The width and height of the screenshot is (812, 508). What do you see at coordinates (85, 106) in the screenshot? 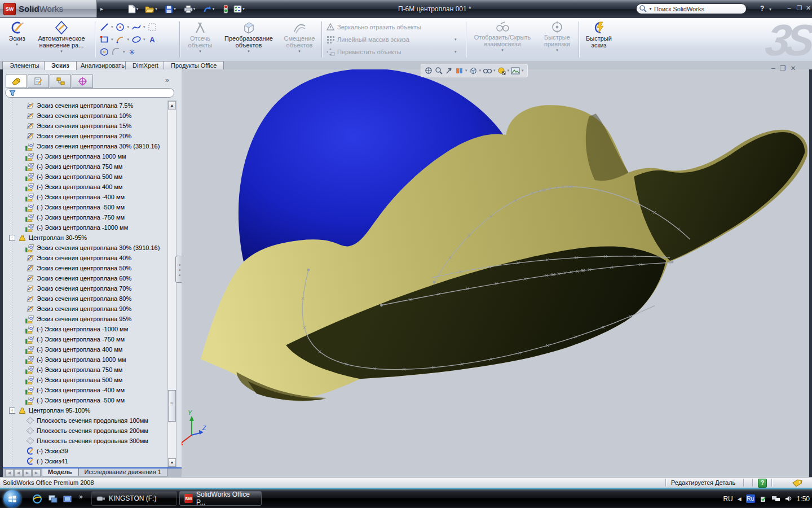
I see `tree-item: Эскиз сечения центроплана 7.5%` at bounding box center [85, 106].